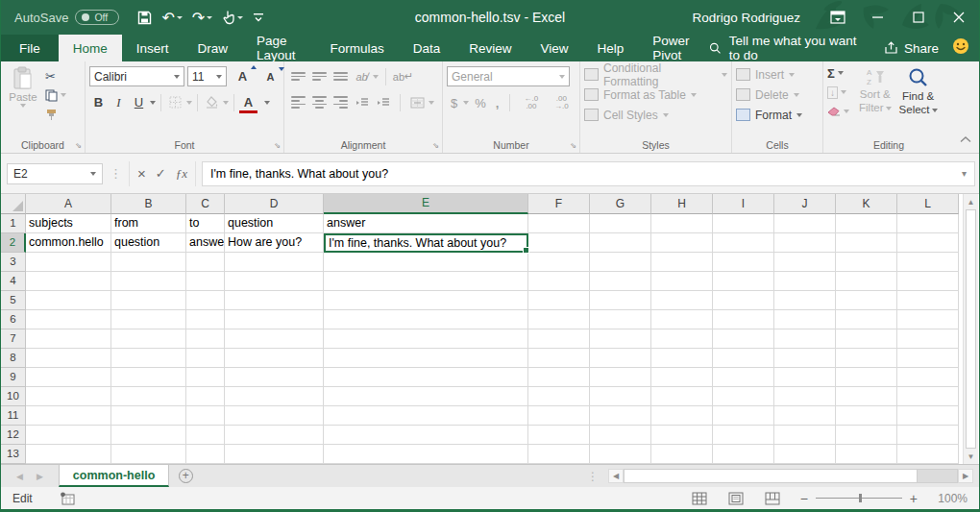 This screenshot has height=512, width=980. What do you see at coordinates (859, 498) in the screenshot?
I see `zoom-slider` at bounding box center [859, 498].